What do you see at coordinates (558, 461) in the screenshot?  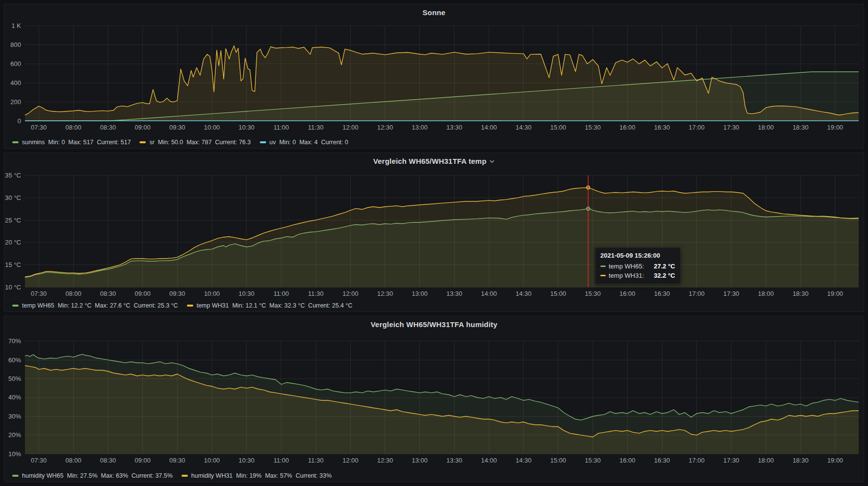 I see `svg-text: 15:00` at bounding box center [558, 461].